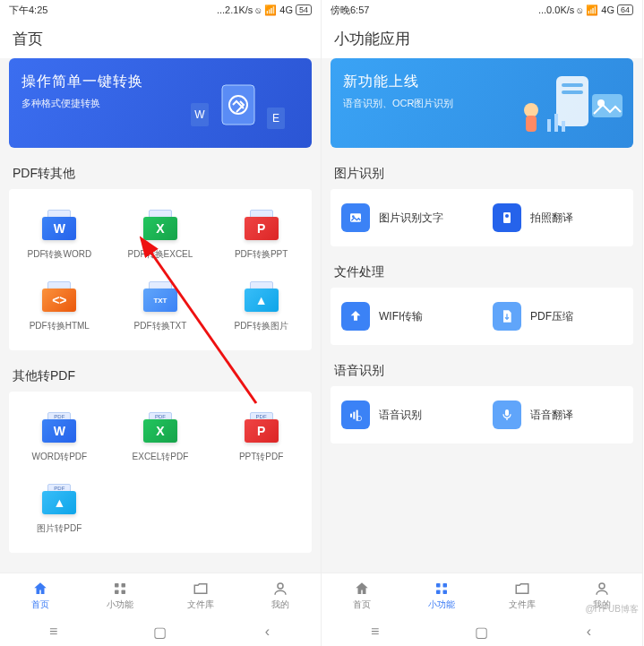  Describe the element at coordinates (160, 375) in the screenshot. I see `section-title-to-pdf: 其他转PDF` at that location.